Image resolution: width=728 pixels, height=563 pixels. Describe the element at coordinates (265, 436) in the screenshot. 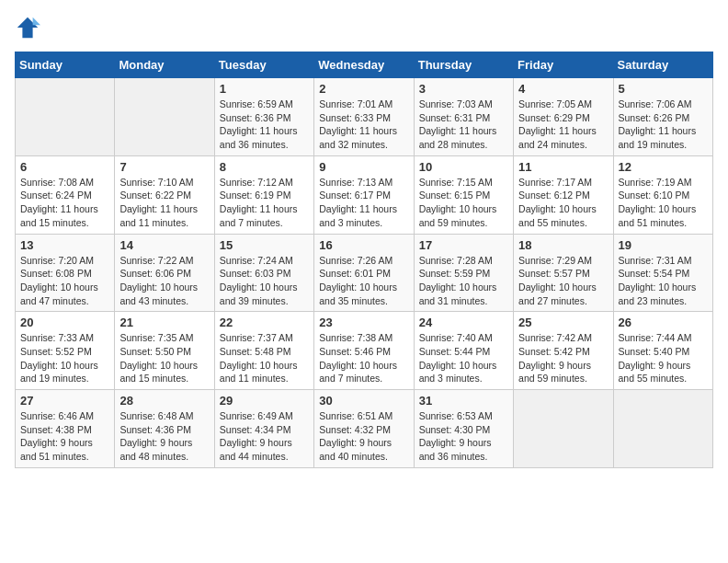

I see `day-info: Sunrise: 6:49 AM Sunset: 4:34 PM Dayligh…` at that location.